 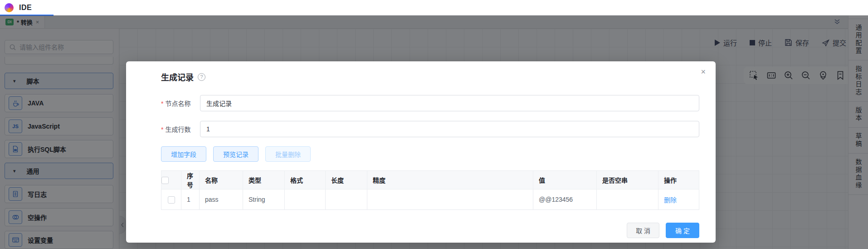 I want to click on cell-precision, so click(x=450, y=200).